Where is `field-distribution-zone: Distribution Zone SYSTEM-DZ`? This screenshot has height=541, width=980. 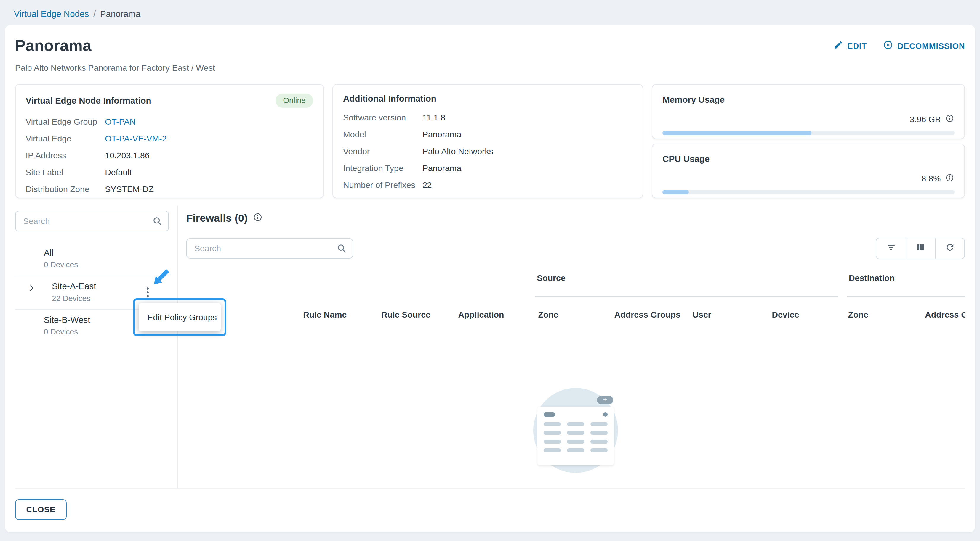 field-distribution-zone: Distribution Zone SYSTEM-DZ is located at coordinates (169, 189).